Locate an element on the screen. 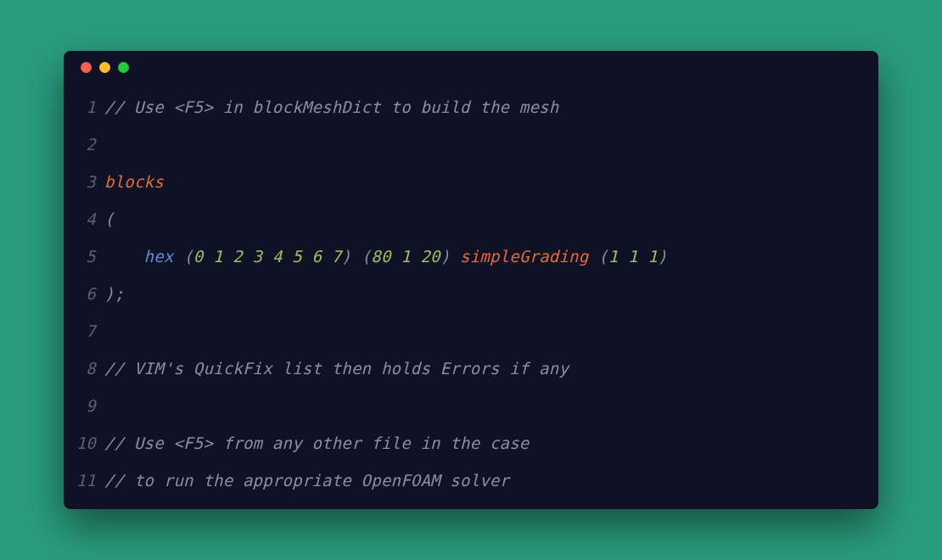  code-line: 8 // VIM's QuickFix list then holds Erro… is located at coordinates (471, 368).